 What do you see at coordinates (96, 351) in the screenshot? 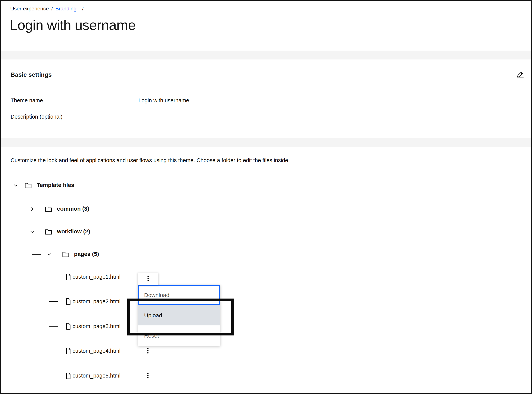
I see `tree-file-custom-page4-html: custom_page4.html` at bounding box center [96, 351].